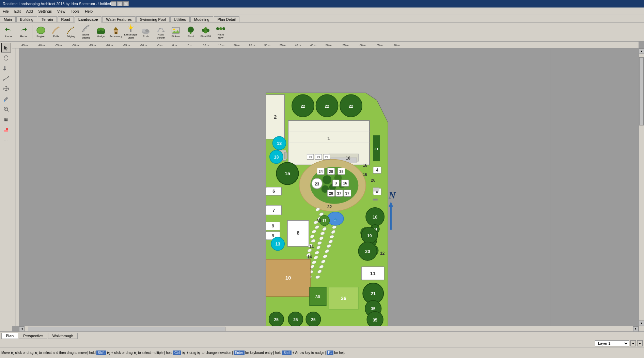 This screenshot has width=644, height=358. I want to click on eraser-tool, so click(6, 130).